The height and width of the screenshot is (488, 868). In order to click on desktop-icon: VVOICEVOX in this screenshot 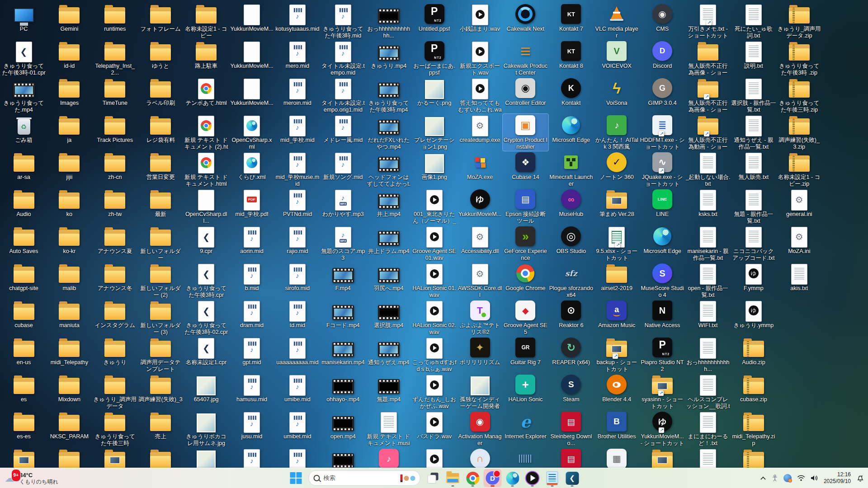, I will do `click(617, 58)`.